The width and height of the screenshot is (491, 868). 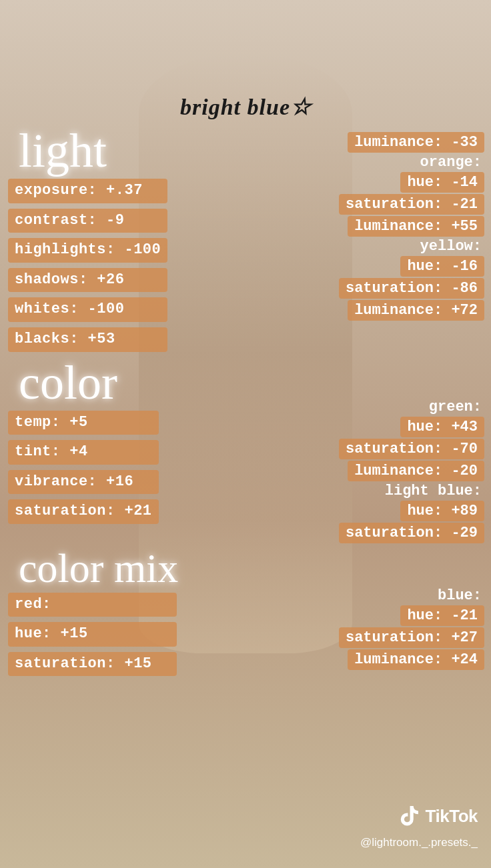 I want to click on tint-tag: tint: +4, so click(x=83, y=452).